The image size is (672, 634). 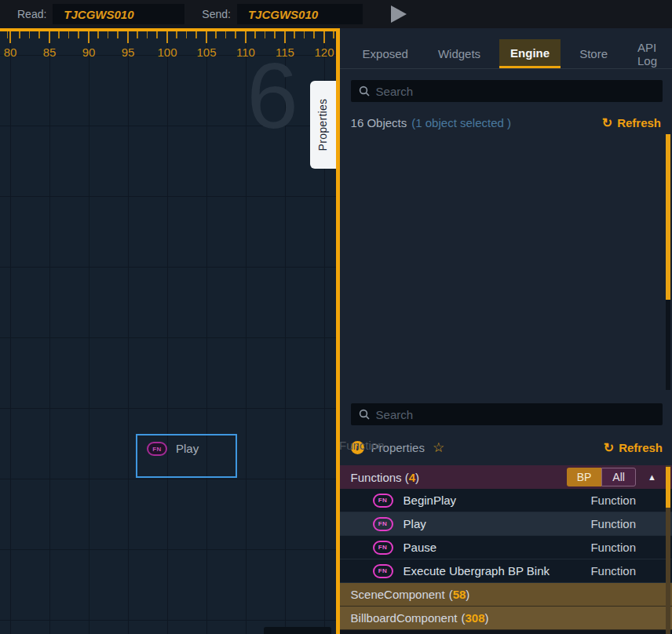 What do you see at coordinates (385, 53) in the screenshot?
I see `panel-tab: Exposed` at bounding box center [385, 53].